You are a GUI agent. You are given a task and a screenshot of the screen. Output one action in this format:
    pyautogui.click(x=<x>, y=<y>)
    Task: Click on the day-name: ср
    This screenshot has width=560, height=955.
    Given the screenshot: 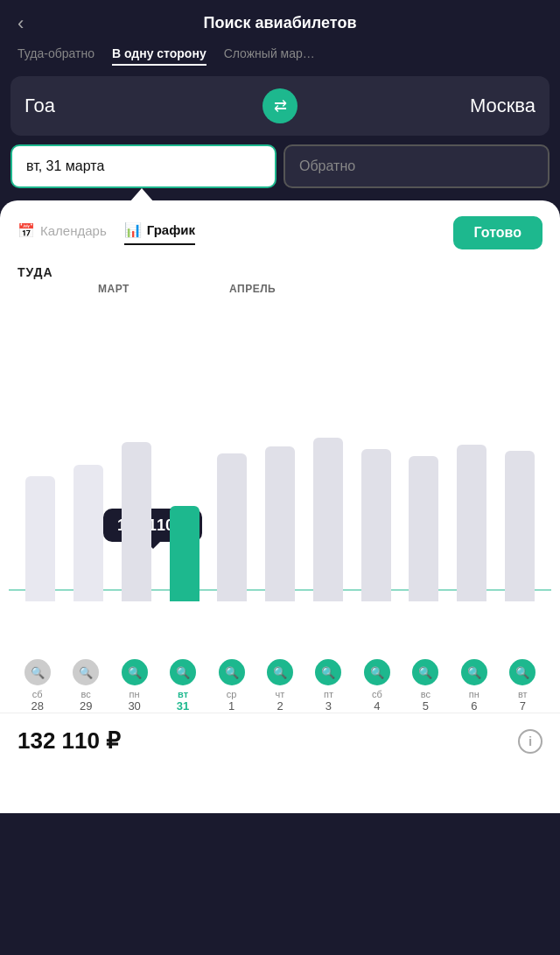 What is the action you would take?
    pyautogui.click(x=232, y=694)
    